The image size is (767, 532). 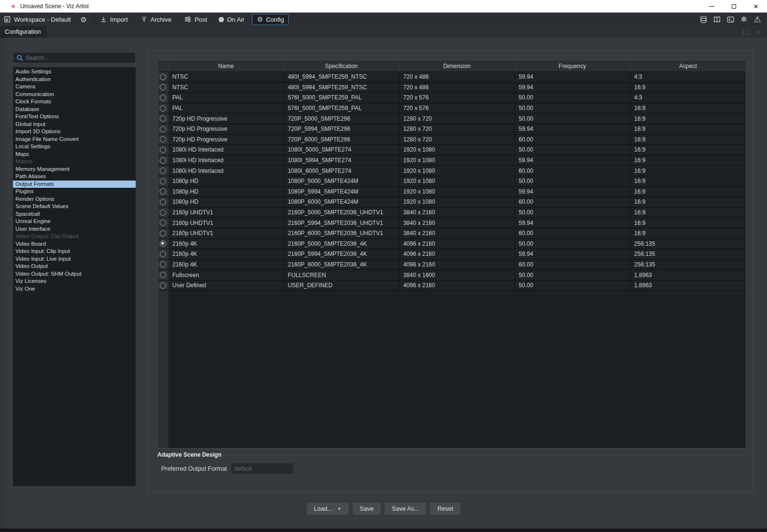 What do you see at coordinates (74, 132) in the screenshot?
I see `sidebar-item-import-3d-options: Import 3D Options` at bounding box center [74, 132].